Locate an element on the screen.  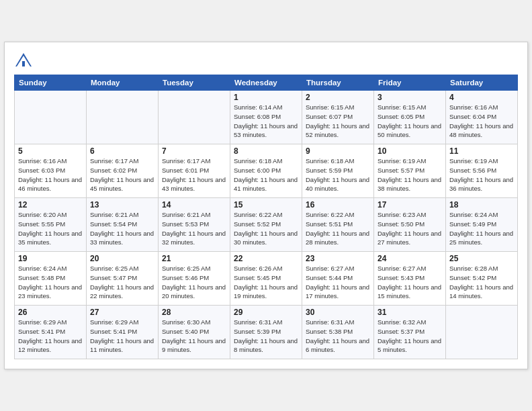
day-cell: 17Sunrise: 6:23 AMSunset: 5:50 PMDayligh… is located at coordinates (410, 225).